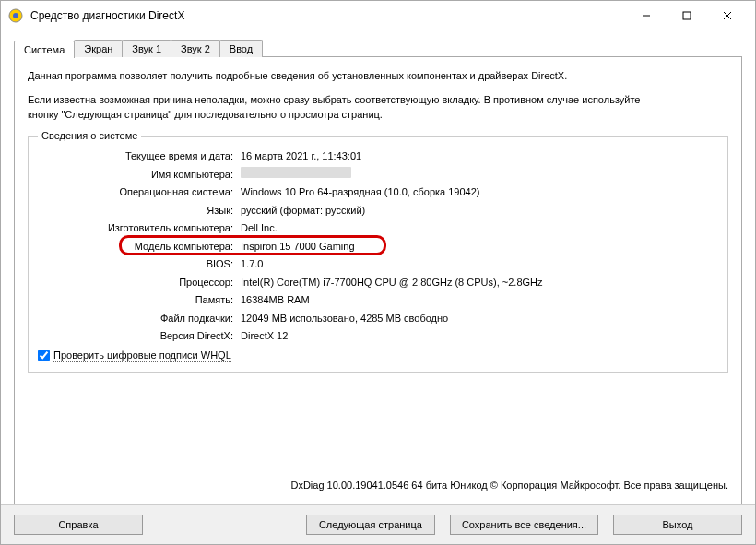  I want to click on label-datetime: Текущее время и дата:, so click(139, 157).